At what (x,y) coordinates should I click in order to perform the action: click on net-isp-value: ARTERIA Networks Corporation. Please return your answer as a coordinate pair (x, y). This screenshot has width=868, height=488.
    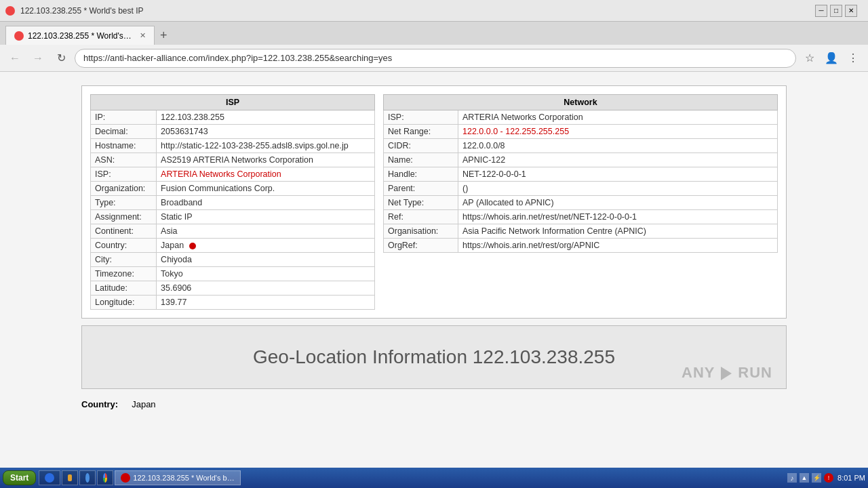
    Looking at the image, I should click on (618, 118).